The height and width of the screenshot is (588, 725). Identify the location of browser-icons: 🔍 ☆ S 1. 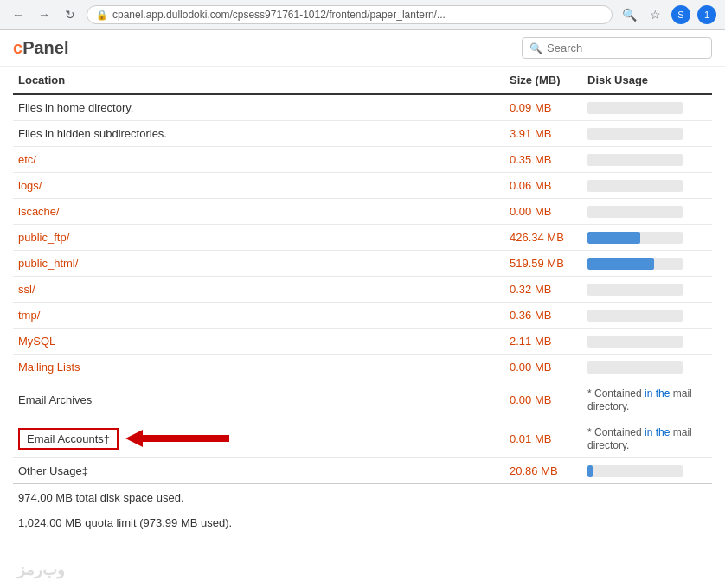
(668, 15).